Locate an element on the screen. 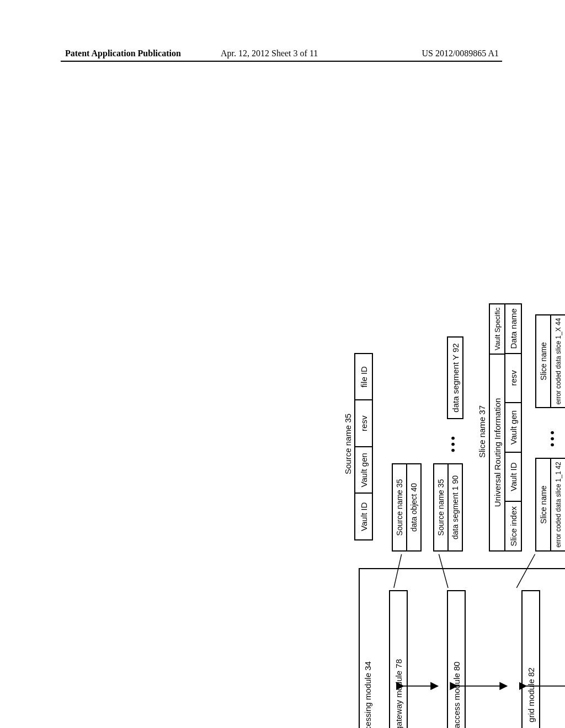 The image size is (565, 728). data-segment-1: Source name 35 data segment 1 90 is located at coordinates (448, 507).